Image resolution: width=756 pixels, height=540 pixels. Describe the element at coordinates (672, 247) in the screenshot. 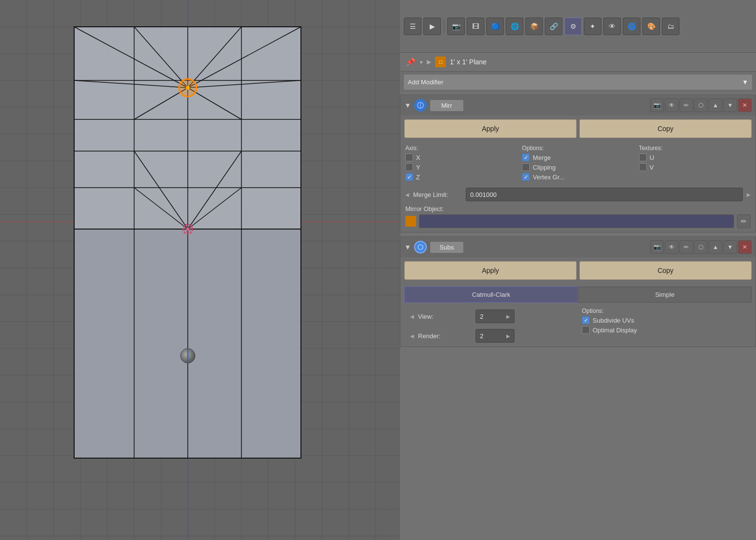

I see `subsurf-view-icon: 👁` at that location.